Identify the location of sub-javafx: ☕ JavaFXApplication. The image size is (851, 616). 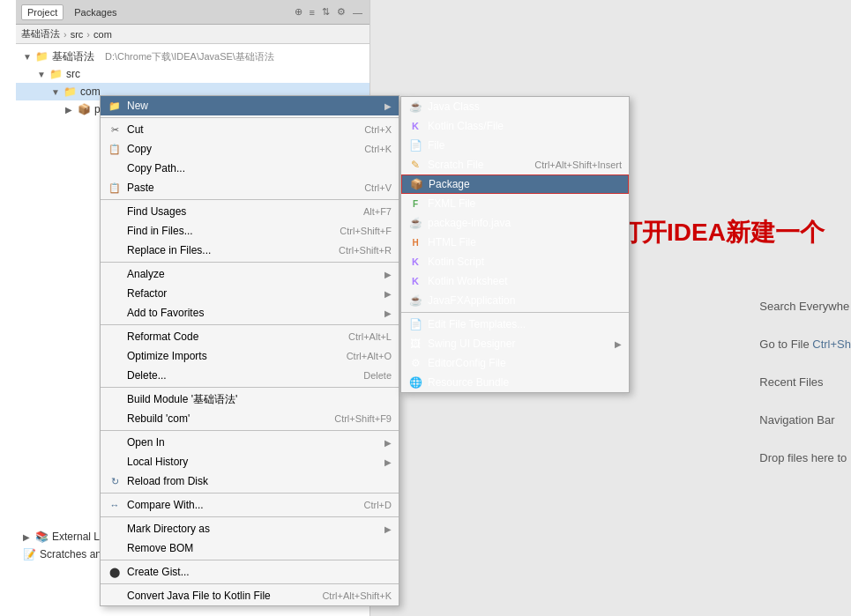
(515, 301).